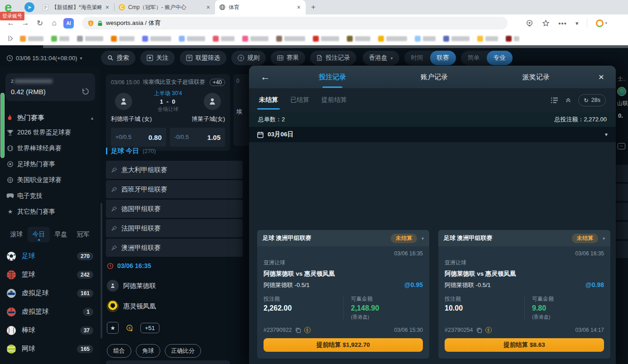 The height and width of the screenshot is (364, 628). Describe the element at coordinates (601, 24) in the screenshot. I see `browser-menu-button: ▾` at that location.